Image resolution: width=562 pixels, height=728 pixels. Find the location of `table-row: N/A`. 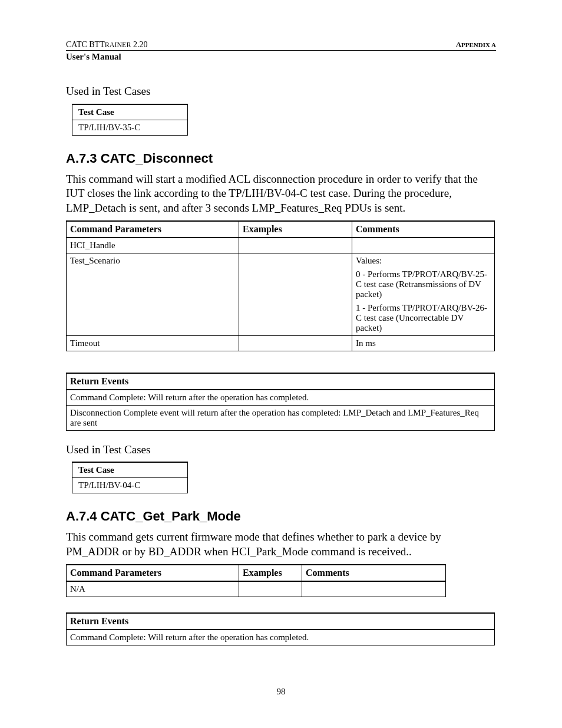

table-row: N/A is located at coordinates (256, 589).